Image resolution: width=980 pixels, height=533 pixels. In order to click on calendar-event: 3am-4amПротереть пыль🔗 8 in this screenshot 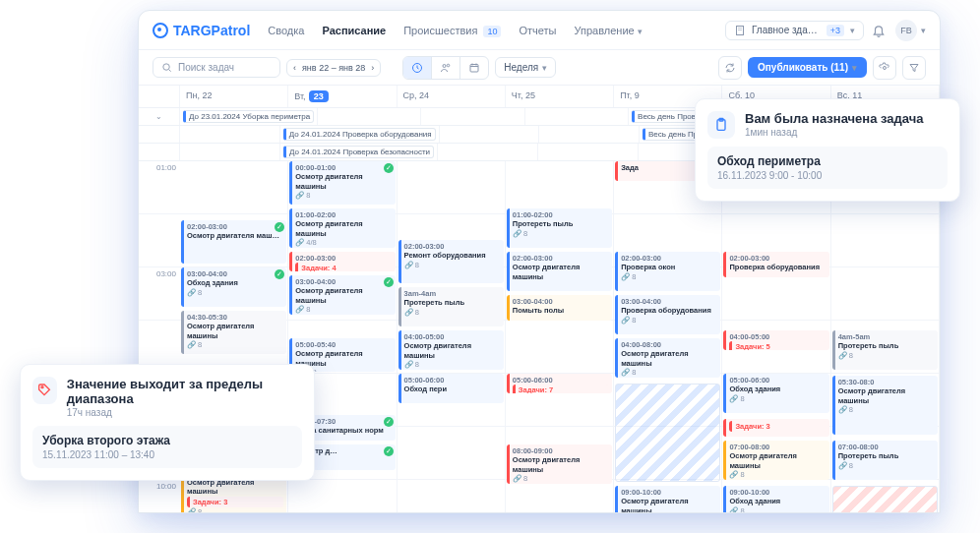, I will do `click(451, 307)`.